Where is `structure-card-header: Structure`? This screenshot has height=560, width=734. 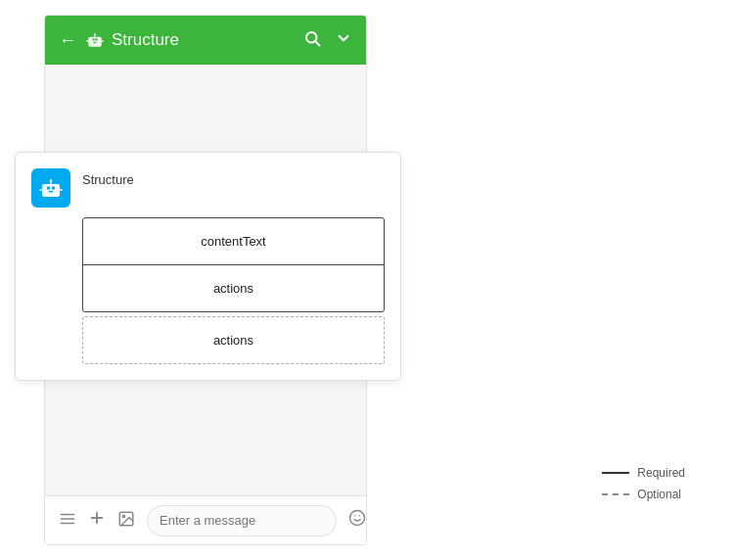
structure-card-header: Structure is located at coordinates (207, 188).